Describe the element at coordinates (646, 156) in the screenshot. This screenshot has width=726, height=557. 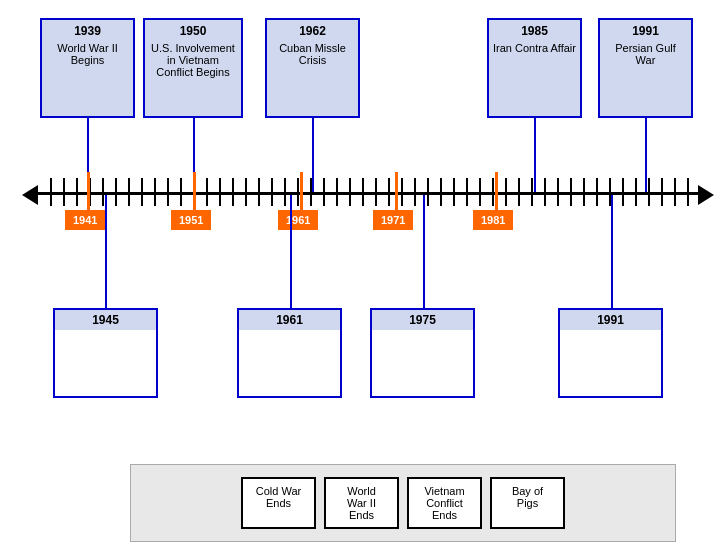
I see `connector-persian-top` at that location.